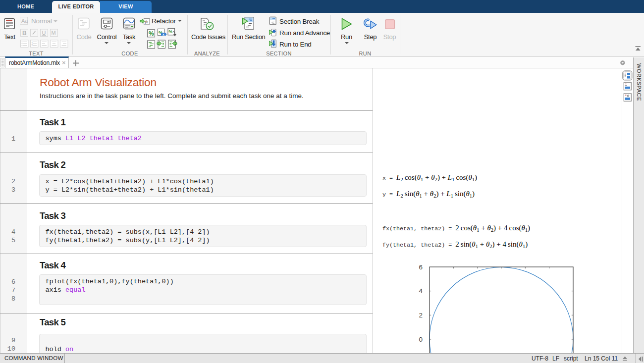  I want to click on svg-text: fx, so click(147, 22).